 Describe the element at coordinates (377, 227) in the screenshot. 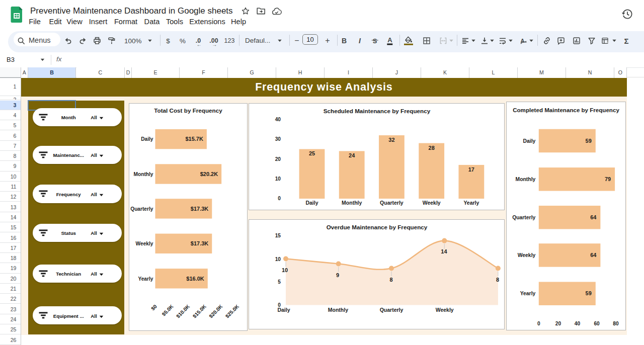

I see `svg-text:Overdue Maintenance by Frequen: Overdue Maintenance by Frequency` at that location.